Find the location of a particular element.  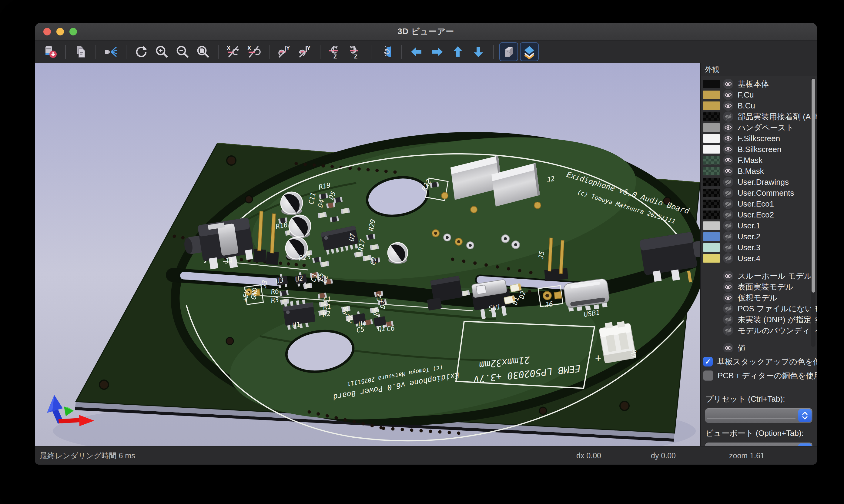

layer-row-9: User.Drawings is located at coordinates (759, 182).